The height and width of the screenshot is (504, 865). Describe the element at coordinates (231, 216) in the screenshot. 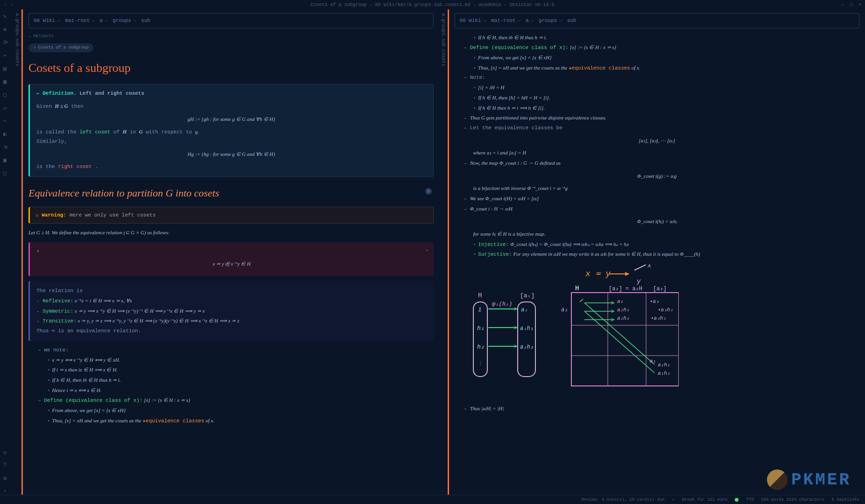

I see `warning-callout: ⚠ Warning: Here we only use left cosets` at that location.